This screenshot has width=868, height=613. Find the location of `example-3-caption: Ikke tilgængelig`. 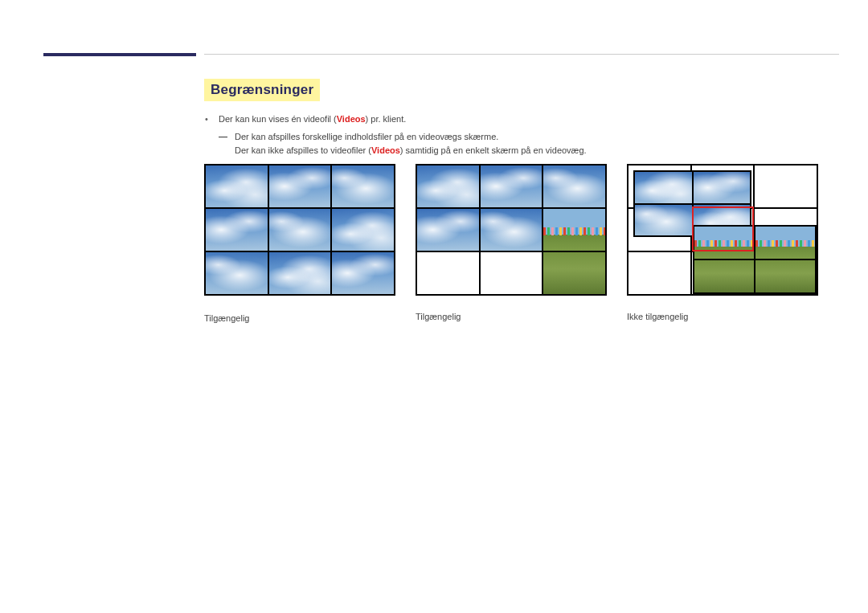

example-3-caption: Ikke tilgængelig is located at coordinates (723, 317).